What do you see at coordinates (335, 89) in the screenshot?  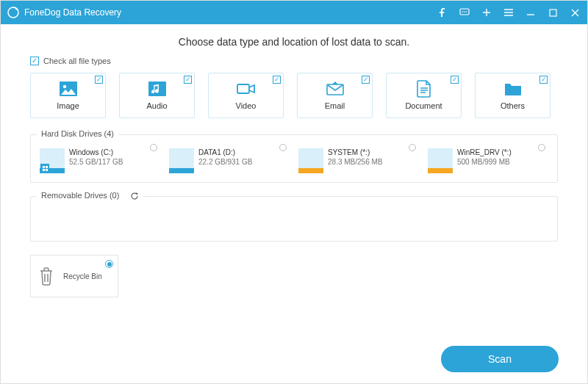 I see `email-icon` at bounding box center [335, 89].